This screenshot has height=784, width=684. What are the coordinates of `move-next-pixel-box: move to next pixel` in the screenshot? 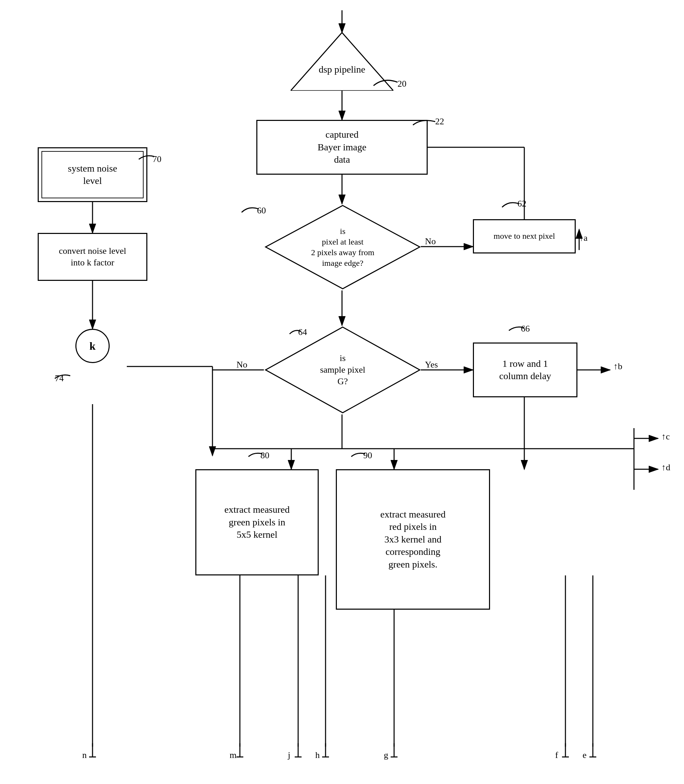 It's located at (524, 237).